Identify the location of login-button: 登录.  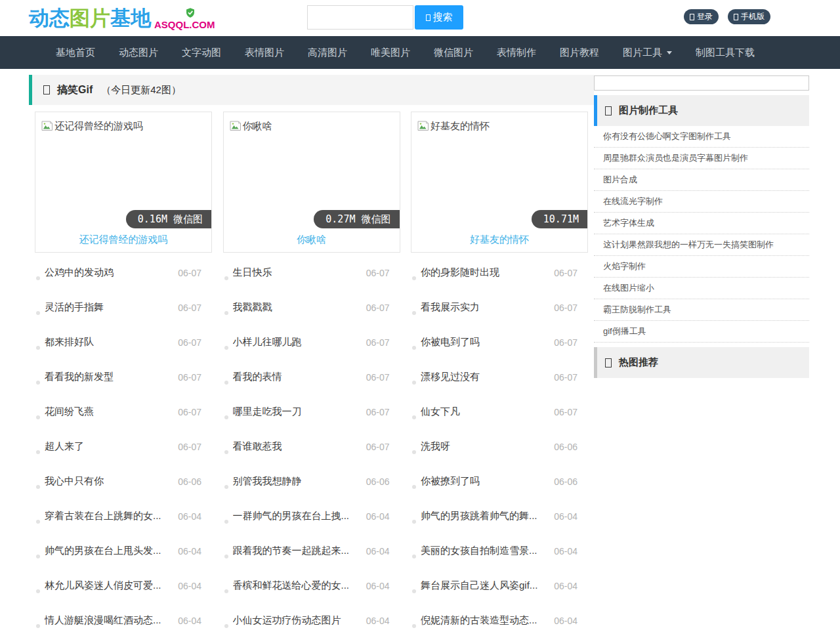
(701, 17).